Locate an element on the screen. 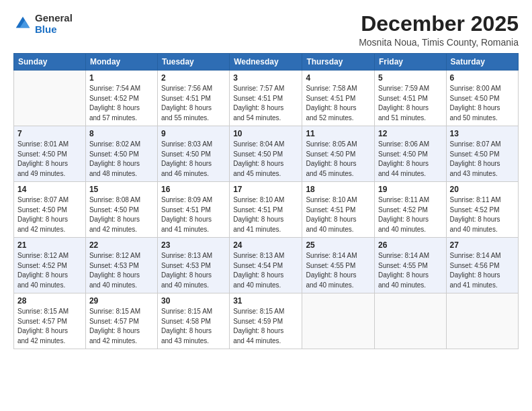  day-number: 9 is located at coordinates (193, 134).